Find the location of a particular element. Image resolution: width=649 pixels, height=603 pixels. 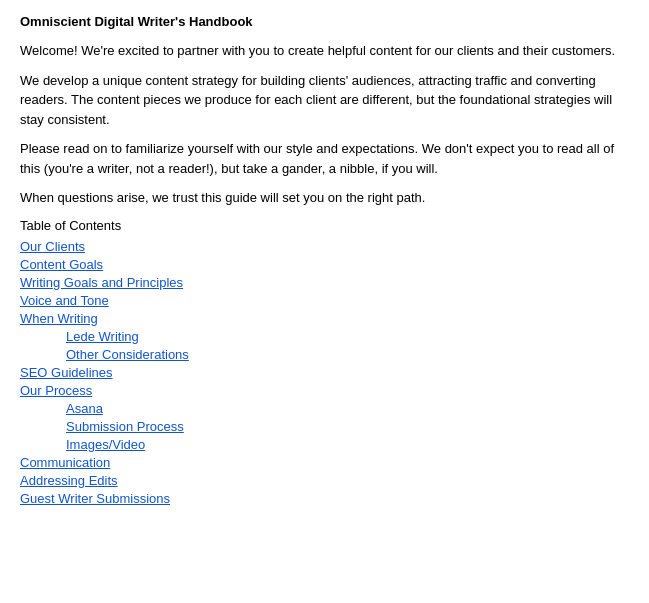

paragraph-3: Please read on to familiarize yourself w… is located at coordinates (324, 158).